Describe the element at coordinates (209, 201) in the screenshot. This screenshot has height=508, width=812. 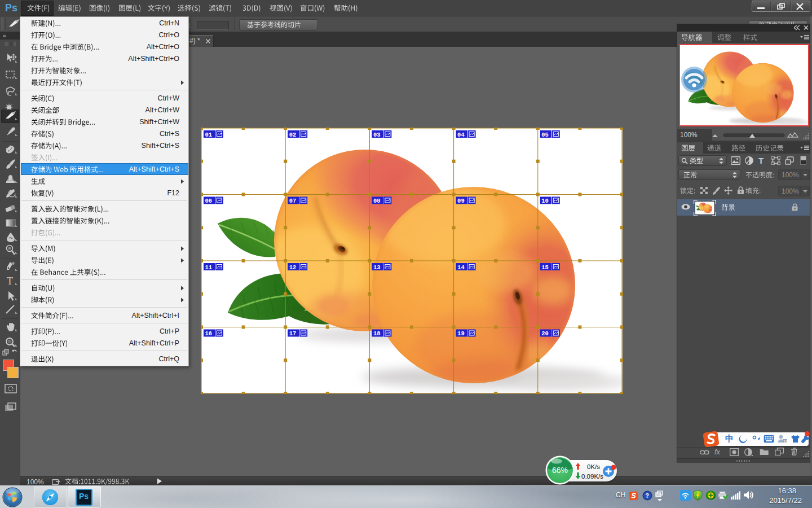
I see `svg-text: 06` at that location.